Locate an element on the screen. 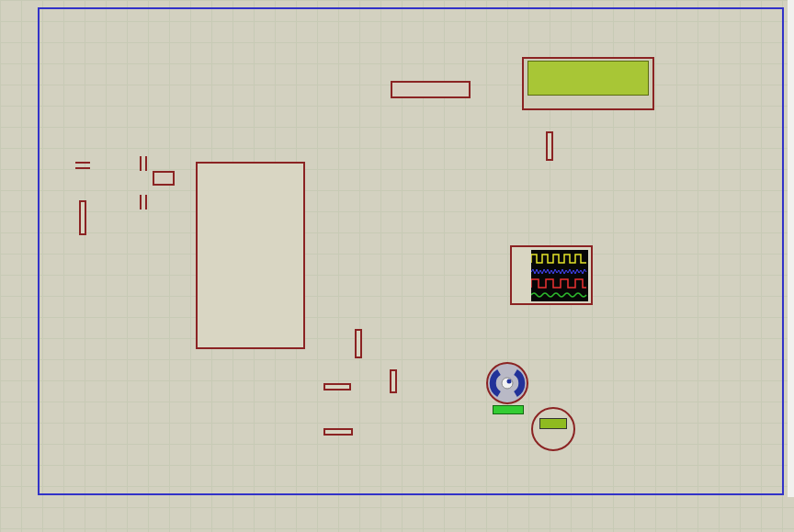 Image resolution: width=794 pixels, height=532 pixels. resistor-r5 is located at coordinates (337, 387).